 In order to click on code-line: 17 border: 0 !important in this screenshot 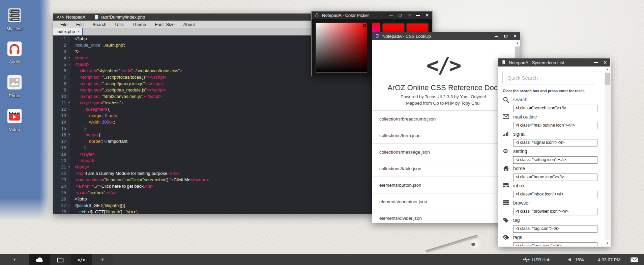, I will do `click(213, 141)`.